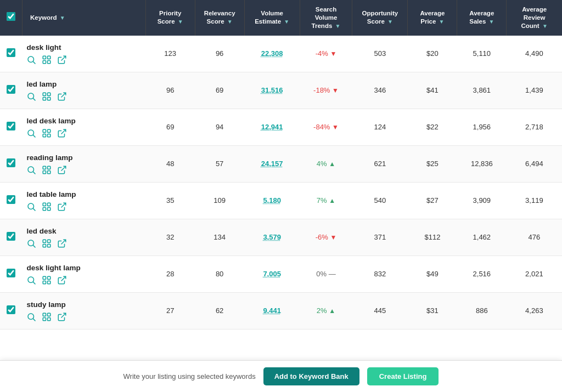 The image size is (562, 392). Describe the element at coordinates (83, 237) in the screenshot. I see `keyword-cell-5: led desk` at that location.